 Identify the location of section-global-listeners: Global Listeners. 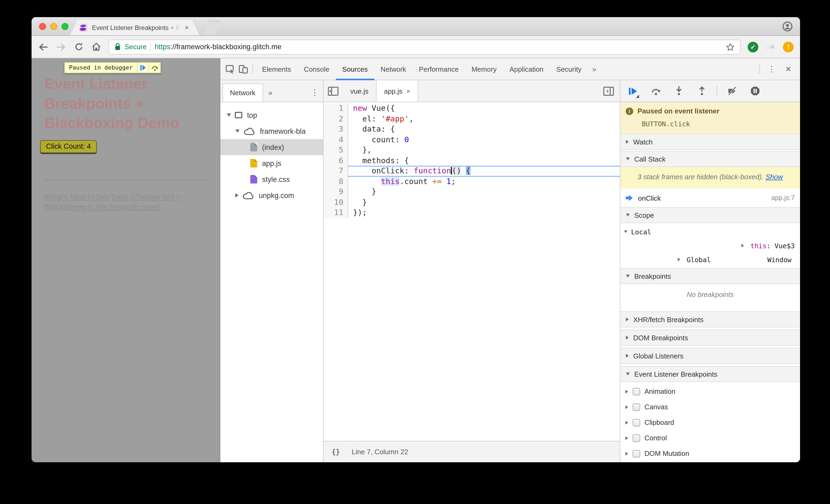
(710, 356).